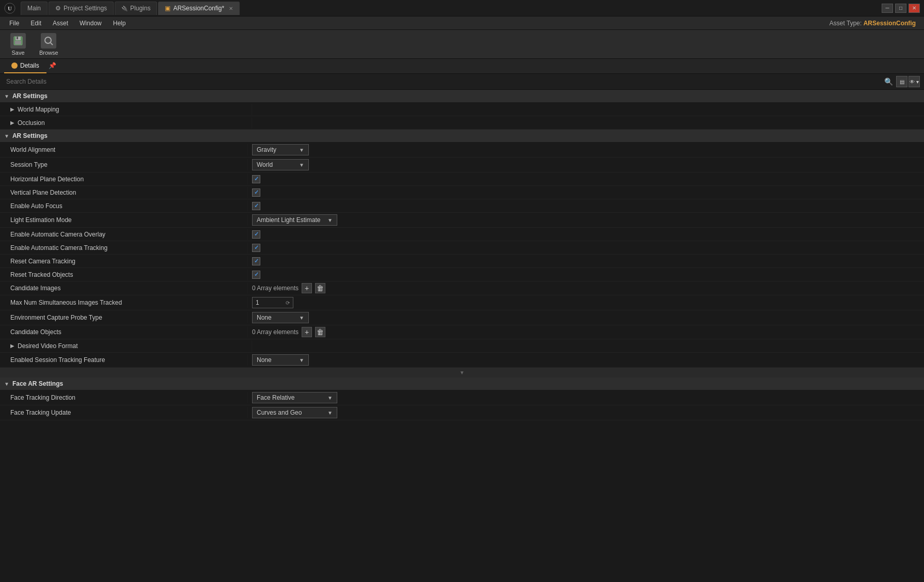 The width and height of the screenshot is (924, 582). I want to click on candidate-objects-add-button: +, so click(307, 332).